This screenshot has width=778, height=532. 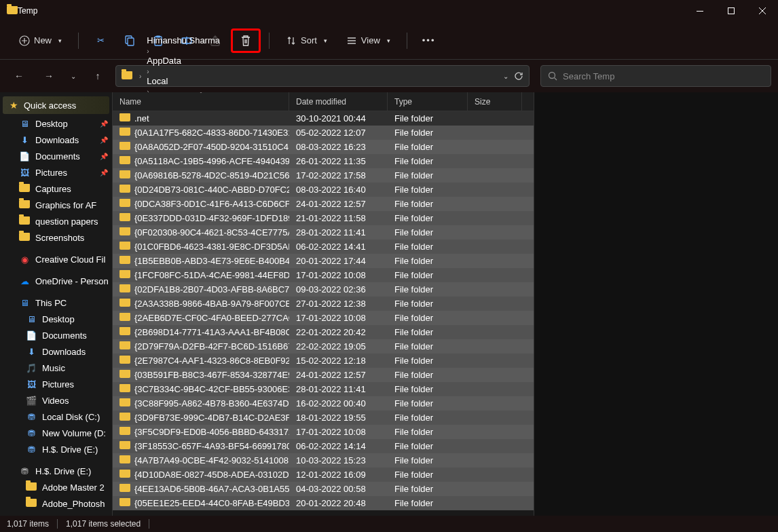 What do you see at coordinates (731, 11) in the screenshot?
I see `maximize-button` at bounding box center [731, 11].